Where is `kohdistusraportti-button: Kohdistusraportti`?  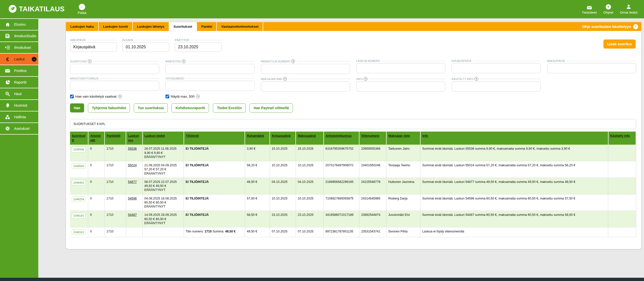
kohdistusraportti-button: Kohdistusraportti is located at coordinates (190, 108).